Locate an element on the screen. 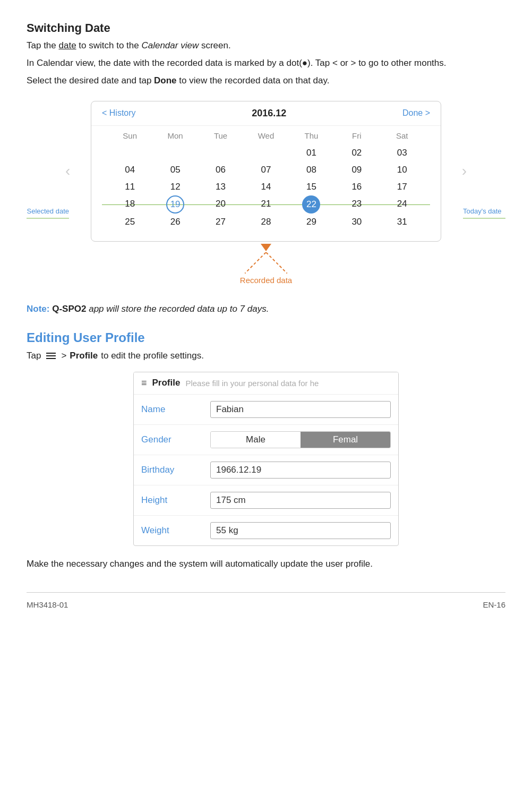 The image size is (532, 811). cal-day-26: 26 is located at coordinates (175, 222).